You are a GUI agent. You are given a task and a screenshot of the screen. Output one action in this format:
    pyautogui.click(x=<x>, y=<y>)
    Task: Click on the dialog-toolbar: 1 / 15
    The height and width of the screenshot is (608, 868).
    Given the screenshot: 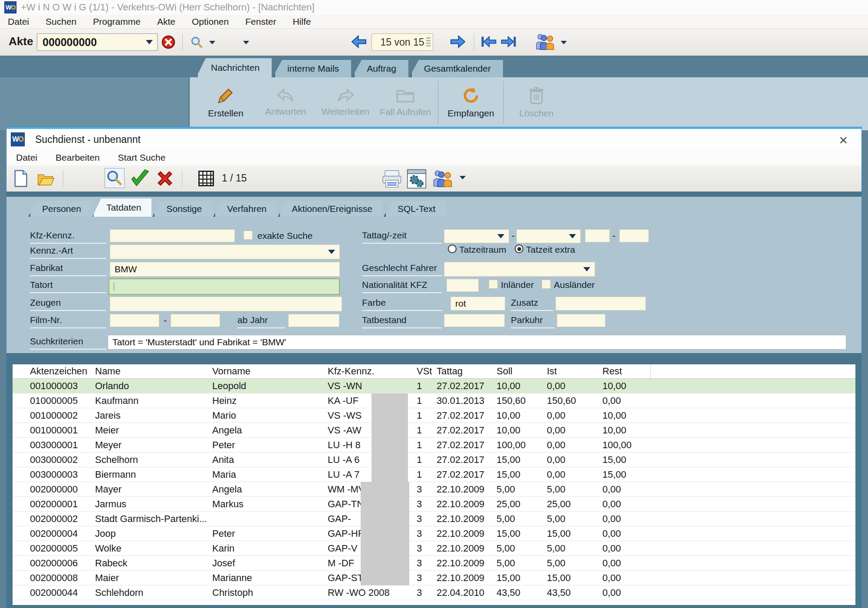 What is the action you would take?
    pyautogui.click(x=434, y=178)
    